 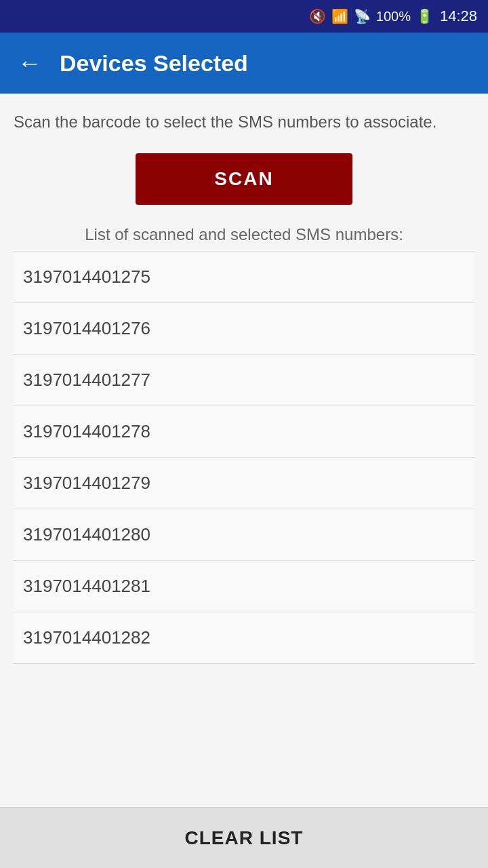 What do you see at coordinates (458, 16) in the screenshot?
I see `status-time: 14:28` at bounding box center [458, 16].